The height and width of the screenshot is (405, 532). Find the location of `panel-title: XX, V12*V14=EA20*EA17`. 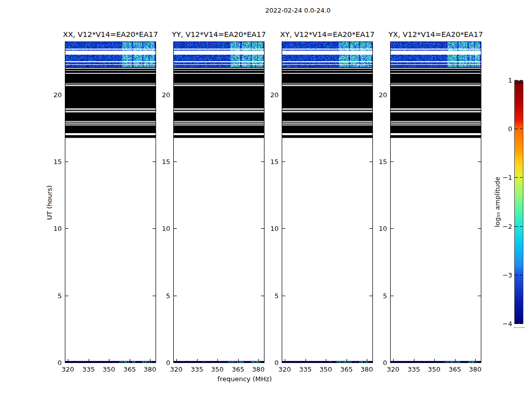

panel-title: XX, V12*V14=EA20*EA17 is located at coordinates (110, 35).